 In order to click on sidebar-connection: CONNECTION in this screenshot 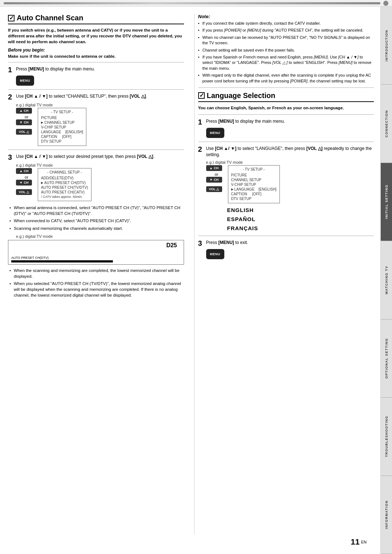, I will do `click(386, 123)`.